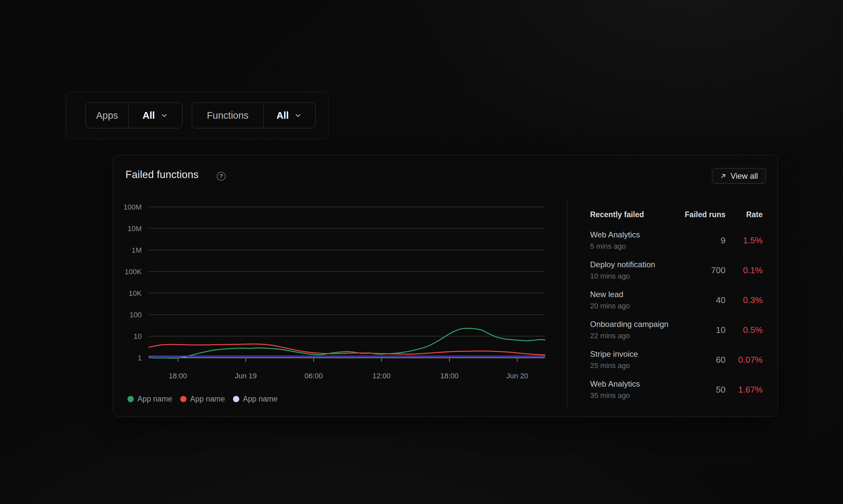  I want to click on rate-value: 1.5%, so click(753, 240).